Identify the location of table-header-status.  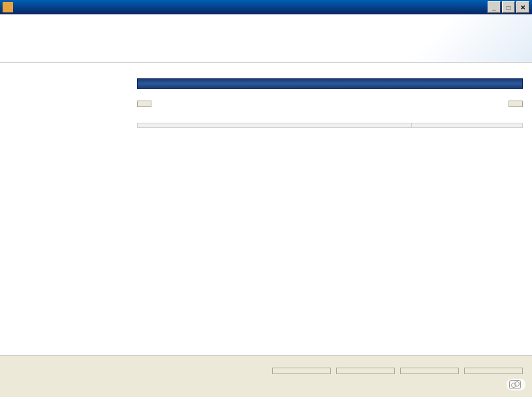
(467, 125).